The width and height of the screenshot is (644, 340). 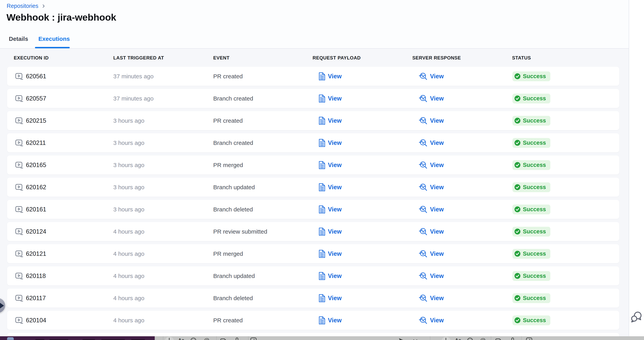 What do you see at coordinates (402, 338) in the screenshot?
I see `send-icon` at bounding box center [402, 338].